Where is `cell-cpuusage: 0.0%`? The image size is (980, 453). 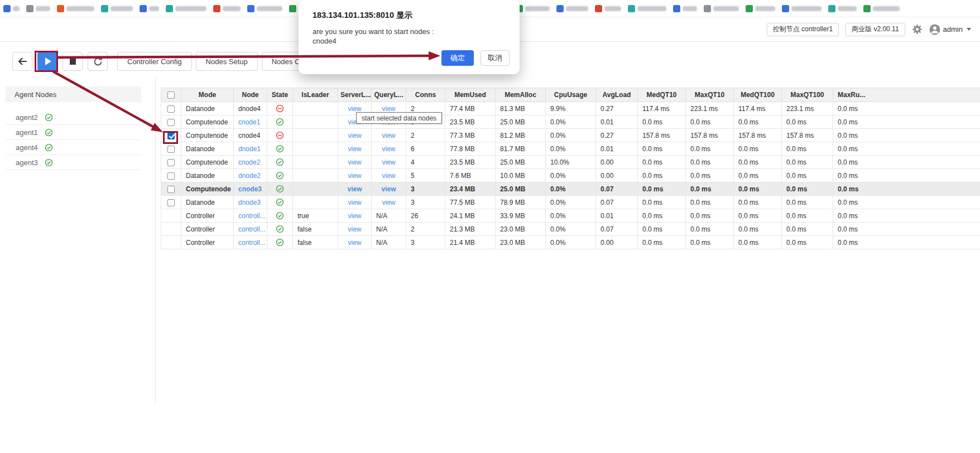
cell-cpuusage: 0.0% is located at coordinates (571, 122).